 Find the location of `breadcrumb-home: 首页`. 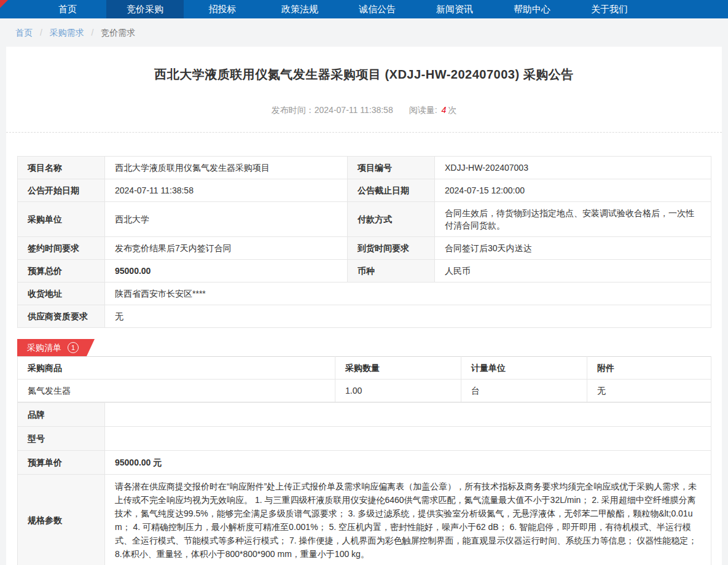

breadcrumb-home: 首页 is located at coordinates (24, 33).